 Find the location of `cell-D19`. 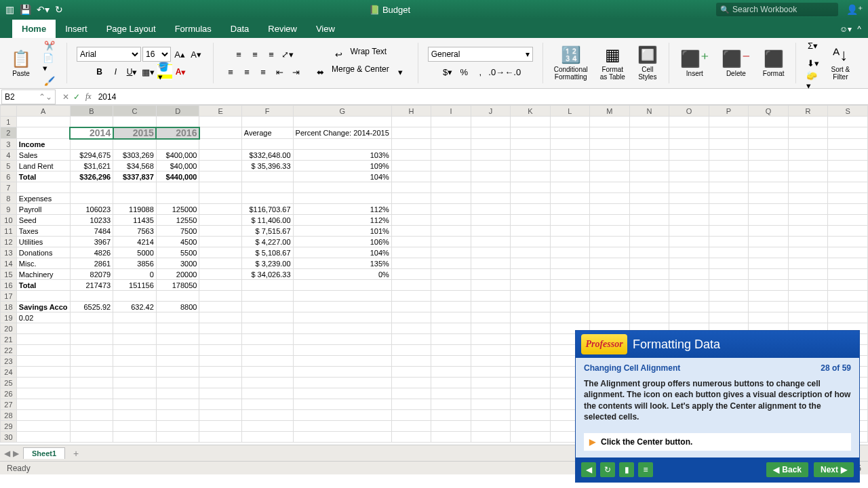

cell-D19 is located at coordinates (178, 318).